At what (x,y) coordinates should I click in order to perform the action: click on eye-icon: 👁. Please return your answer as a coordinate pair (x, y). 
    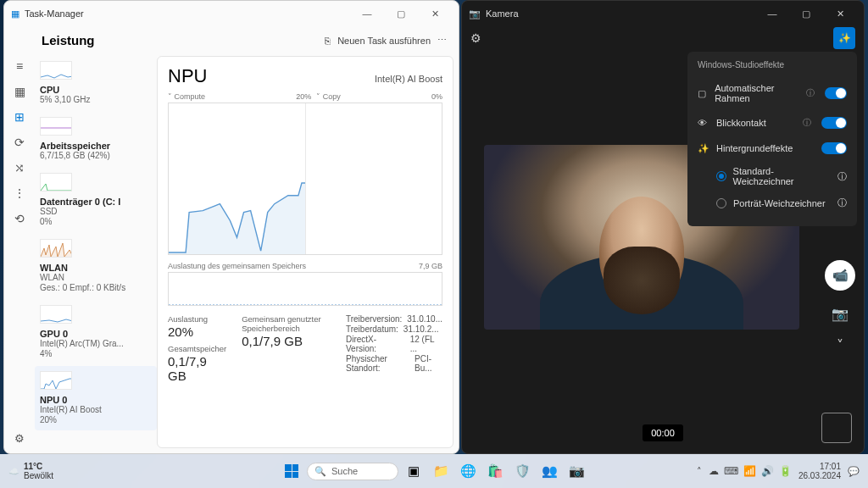
    Looking at the image, I should click on (704, 123).